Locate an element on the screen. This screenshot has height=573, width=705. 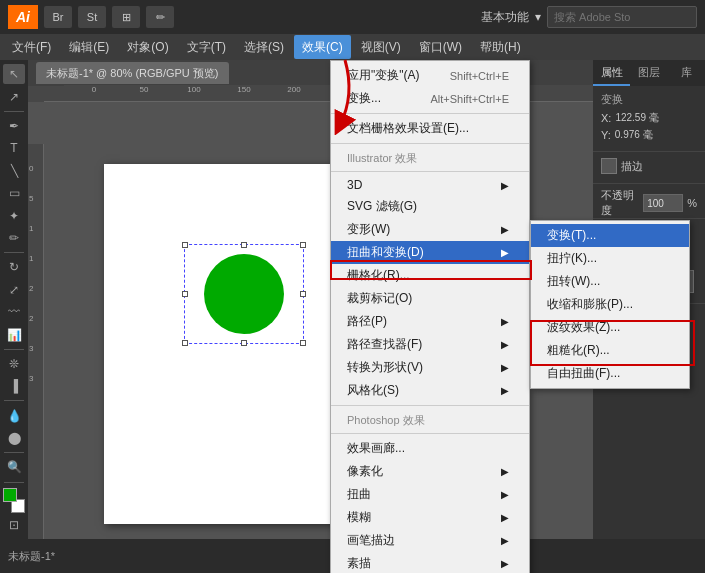
menu-blur: 模糊 ▶ is located at coordinates (430, 518).